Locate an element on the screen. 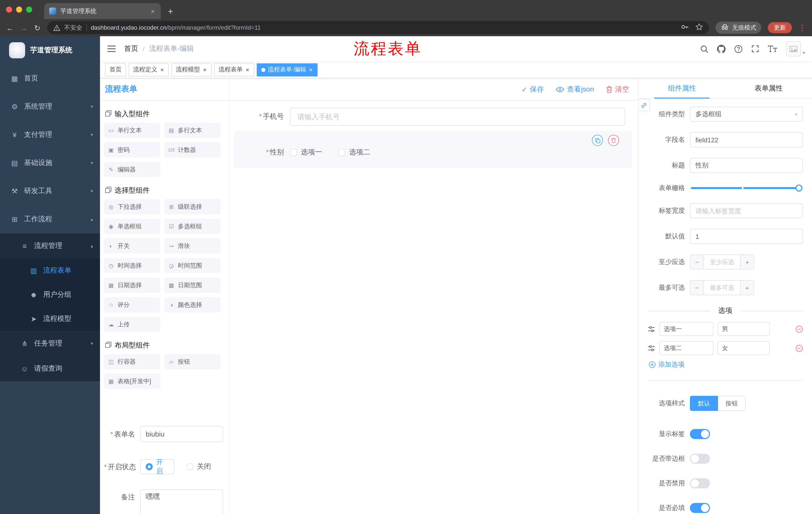  checkbox-box is located at coordinates (342, 153).